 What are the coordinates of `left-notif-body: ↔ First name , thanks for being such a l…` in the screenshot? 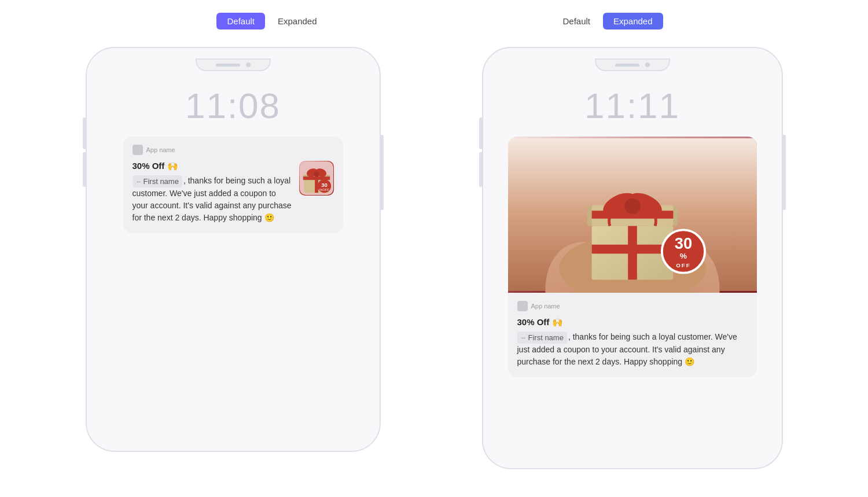 It's located at (213, 199).